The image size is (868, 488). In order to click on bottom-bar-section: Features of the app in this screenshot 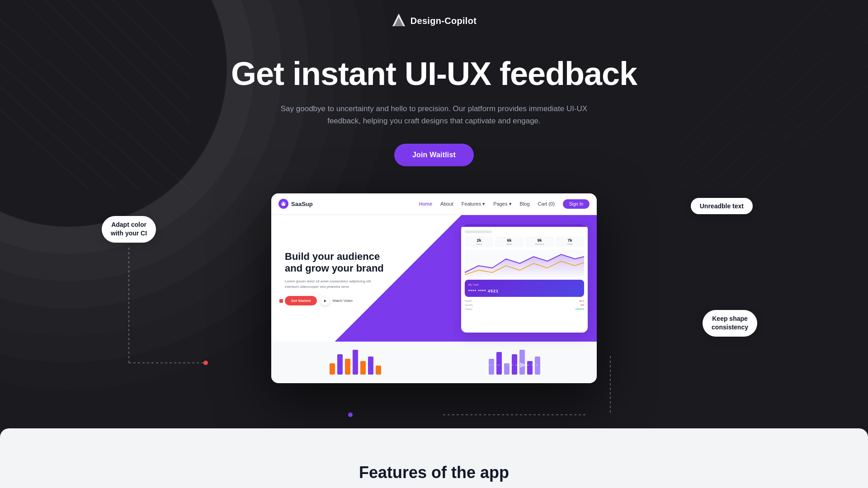, I will do `click(434, 466)`.